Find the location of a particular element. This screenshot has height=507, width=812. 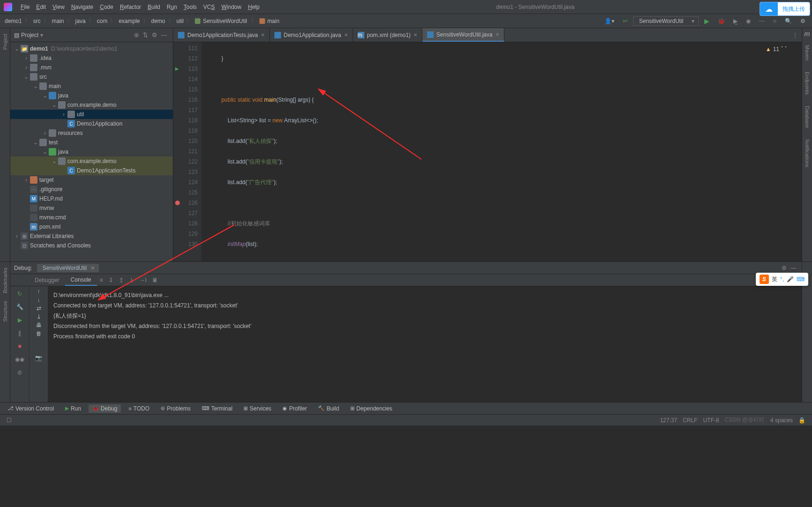

project-tool-button: Project is located at coordinates (5, 42).